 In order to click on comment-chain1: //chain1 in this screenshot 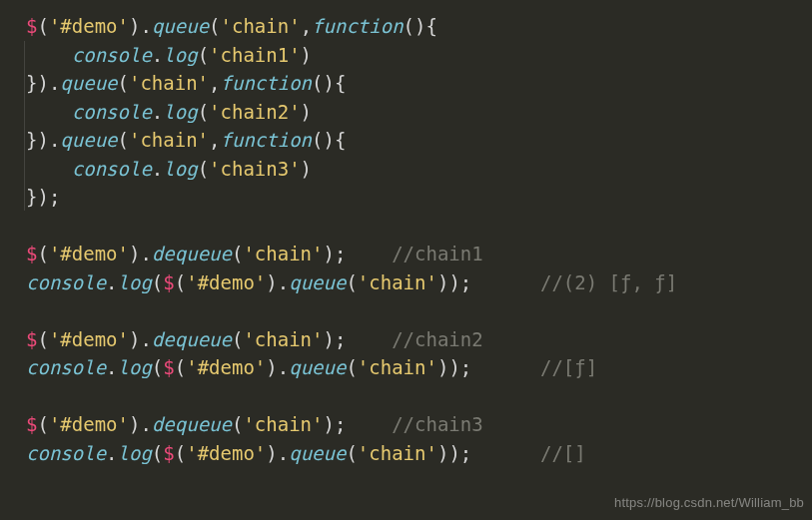, I will do `click(437, 254)`.